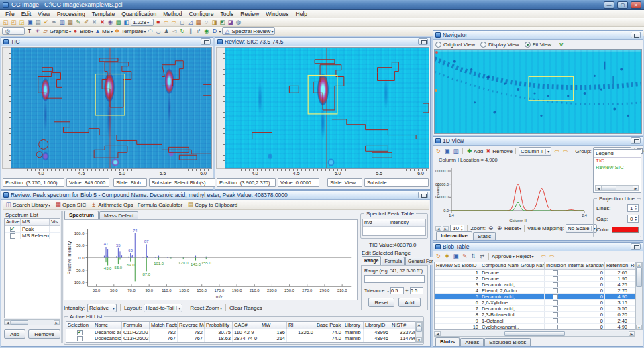  I want to click on arithmetic-ops-button: ± Arithmetic Ops, so click(111, 205).